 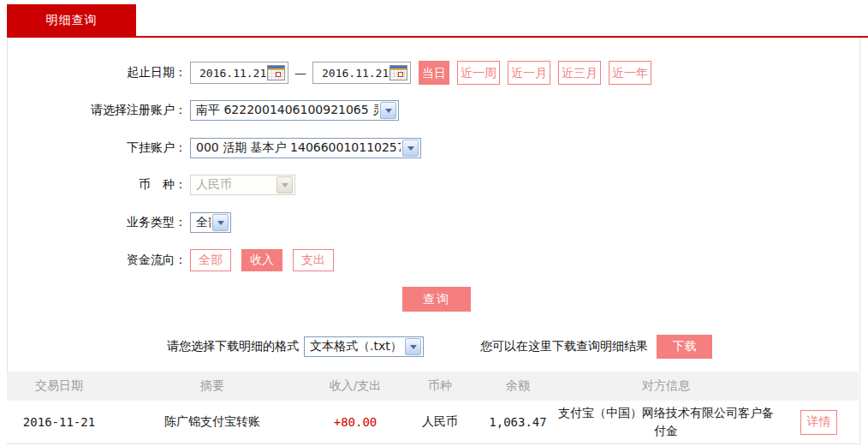 What do you see at coordinates (355, 445) in the screenshot?
I see `cell-amount` at bounding box center [355, 445].